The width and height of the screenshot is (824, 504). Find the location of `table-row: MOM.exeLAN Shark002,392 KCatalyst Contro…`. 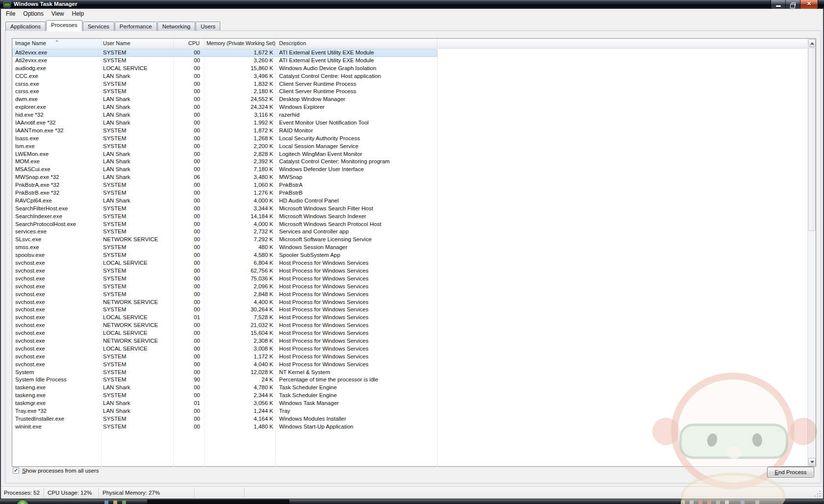

table-row: MOM.exeLAN Shark002,392 KCatalyst Contro… is located at coordinates (410, 162).